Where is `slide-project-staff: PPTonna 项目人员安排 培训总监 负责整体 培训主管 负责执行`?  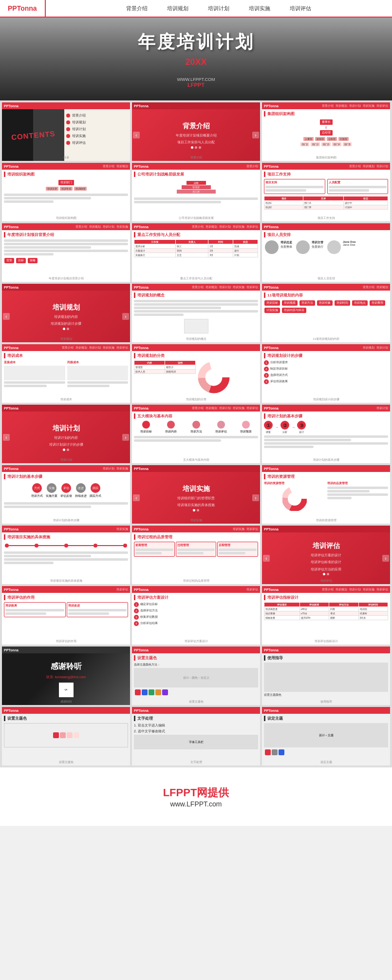 slide-project-staff: PPTonna 项目人员安排 培训总监 负责整体 培训主管 负责执行 is located at coordinates (326, 253).